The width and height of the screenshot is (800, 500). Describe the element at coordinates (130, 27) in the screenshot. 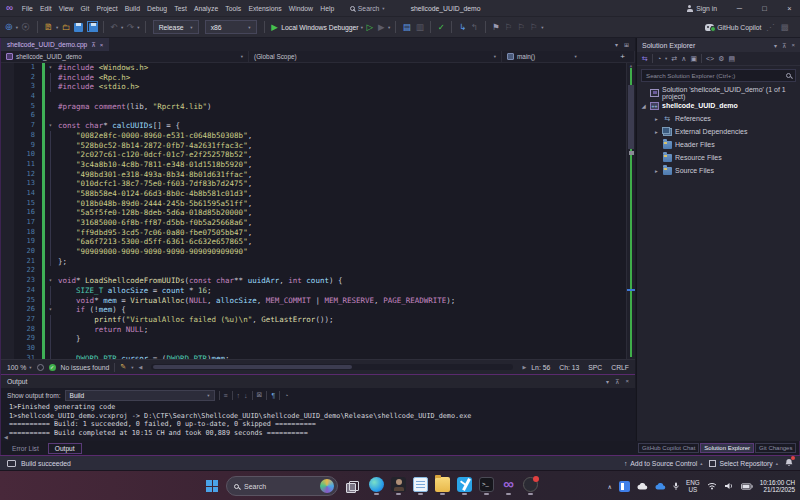

I see `redo-icon: ↷` at that location.